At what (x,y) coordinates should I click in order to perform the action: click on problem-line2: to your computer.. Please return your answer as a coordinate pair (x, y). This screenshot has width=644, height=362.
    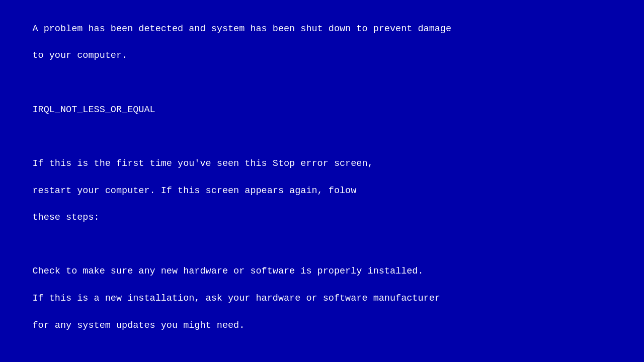
    Looking at the image, I should click on (79, 55).